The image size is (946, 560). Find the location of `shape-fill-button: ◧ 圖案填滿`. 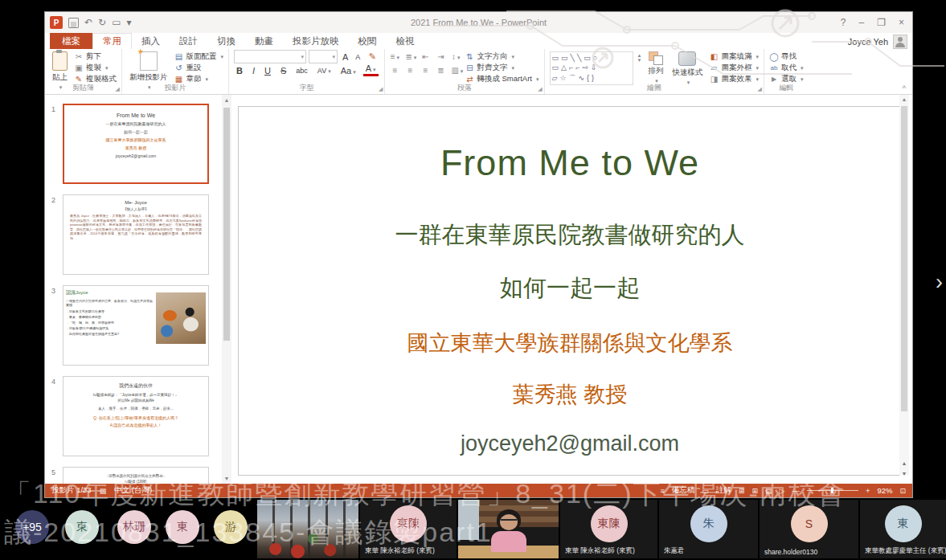

shape-fill-button: ◧ 圖案填滿 is located at coordinates (734, 56).